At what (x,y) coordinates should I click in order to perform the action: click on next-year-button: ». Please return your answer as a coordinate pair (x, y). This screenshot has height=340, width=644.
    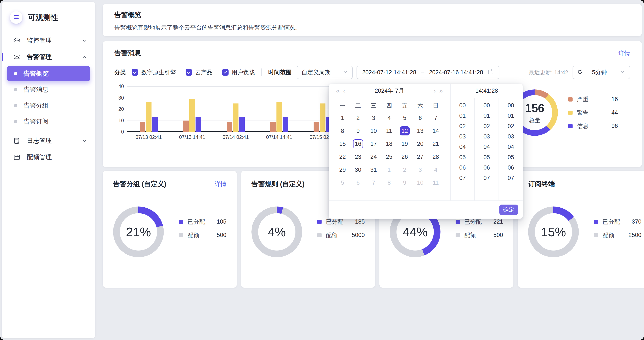
    Looking at the image, I should click on (441, 91).